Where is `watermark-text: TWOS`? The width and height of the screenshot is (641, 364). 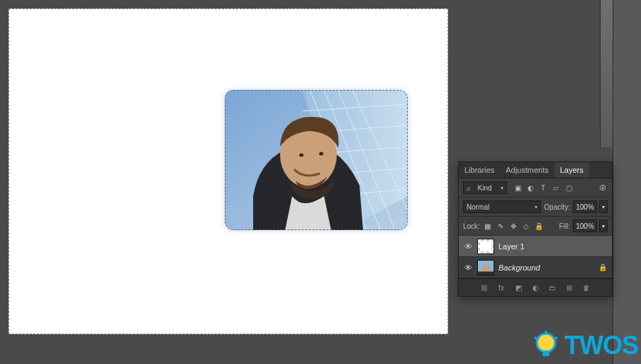 watermark-text: TWOS is located at coordinates (601, 346).